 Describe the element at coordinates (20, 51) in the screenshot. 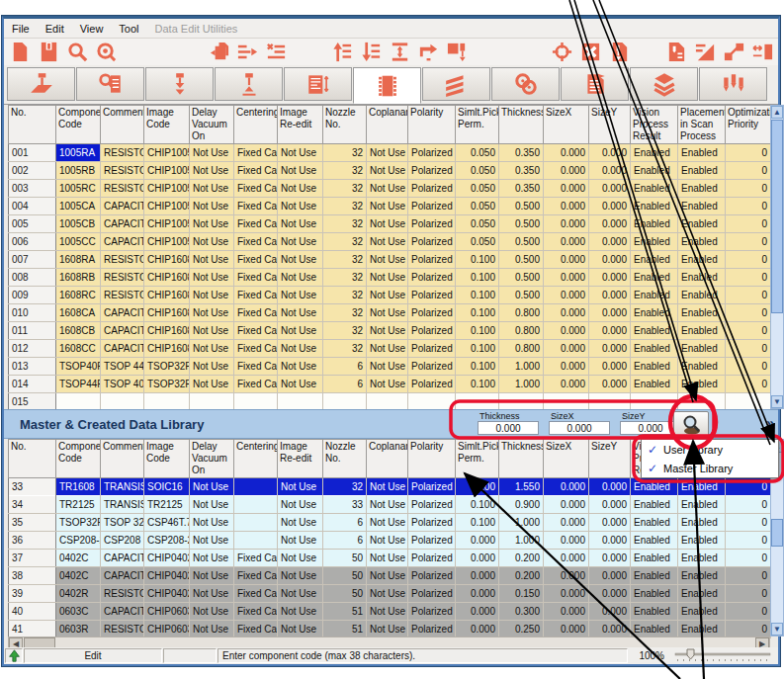

I see `new-file-icon` at that location.